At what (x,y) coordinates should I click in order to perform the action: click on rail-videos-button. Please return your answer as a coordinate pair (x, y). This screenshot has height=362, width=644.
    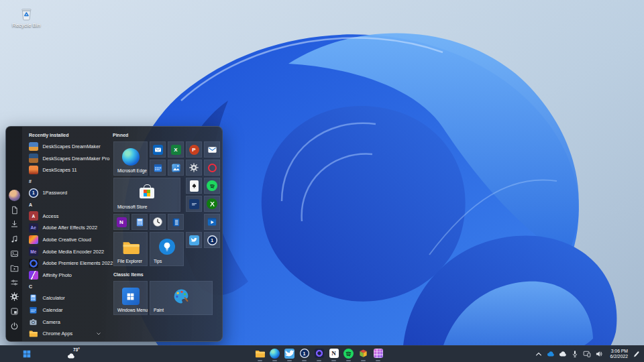
    Looking at the image, I should click on (14, 268).